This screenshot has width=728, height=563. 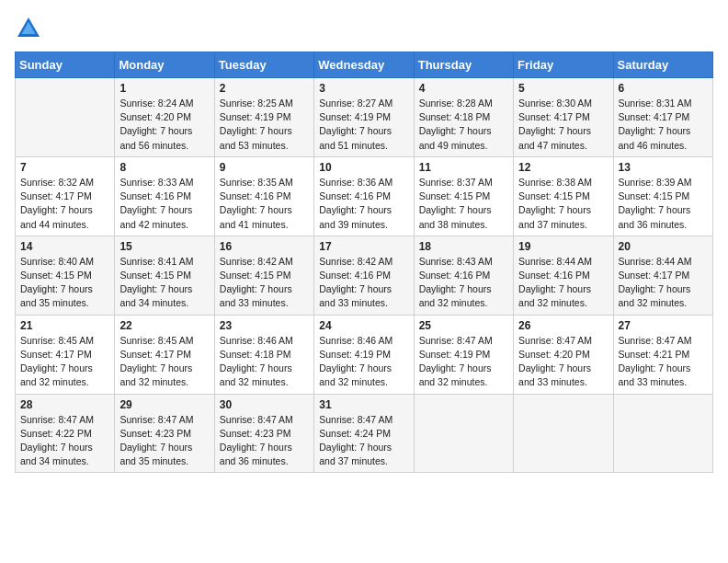 I want to click on day-number: 25, so click(x=463, y=326).